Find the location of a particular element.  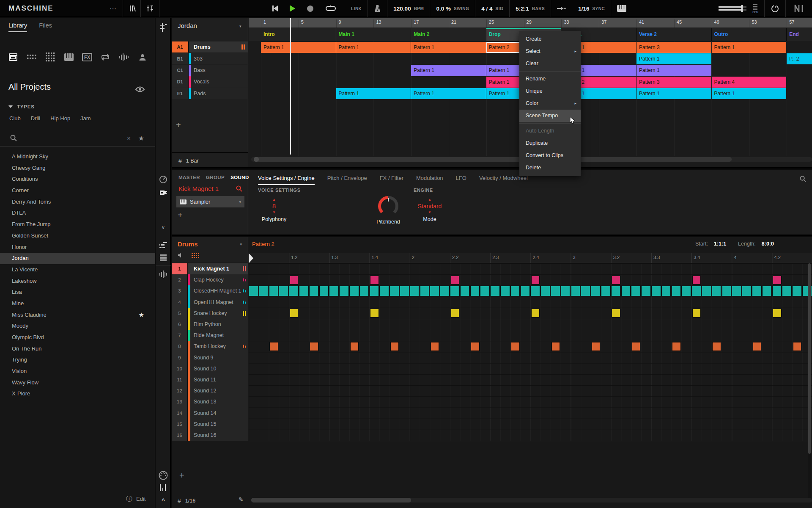

favorite-star-icon: ★ is located at coordinates (141, 315).